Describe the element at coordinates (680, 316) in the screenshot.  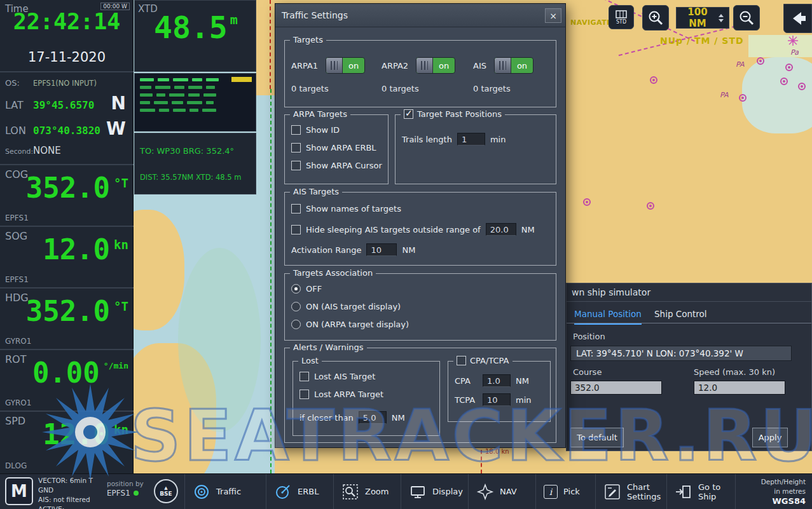
I see `tab-ship-control: Ship Control` at that location.